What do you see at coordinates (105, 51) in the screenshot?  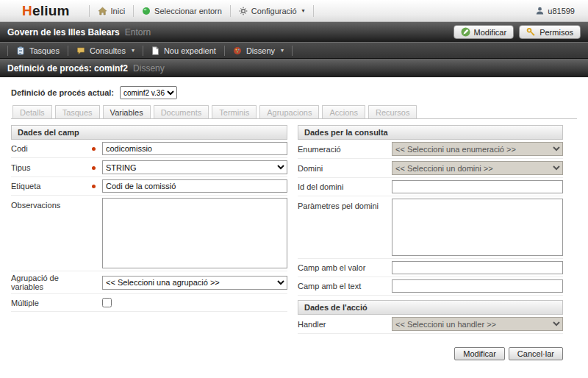 I see `nav-item-consultes: Consultes ▾` at bounding box center [105, 51].